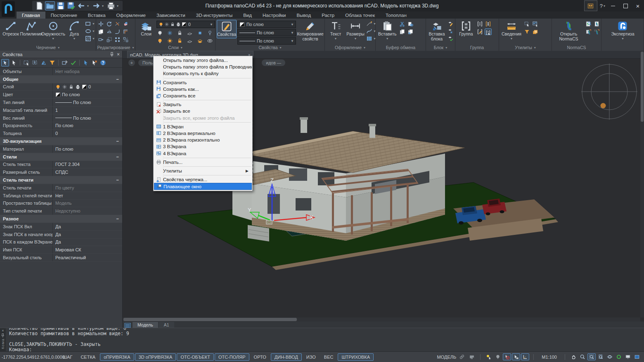 The width and height of the screenshot is (644, 362). What do you see at coordinates (440, 47) in the screenshot?
I see `group-label-Блок: Блок▾` at bounding box center [440, 47].